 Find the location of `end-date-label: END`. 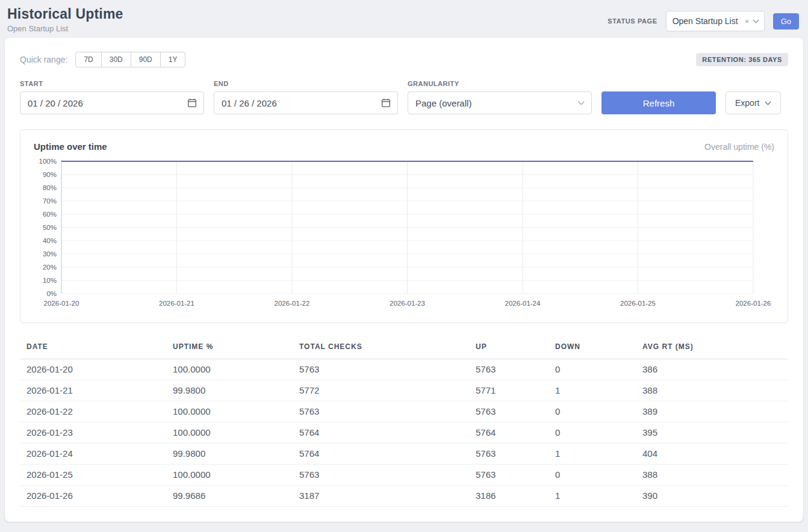

end-date-label: END is located at coordinates (306, 84).